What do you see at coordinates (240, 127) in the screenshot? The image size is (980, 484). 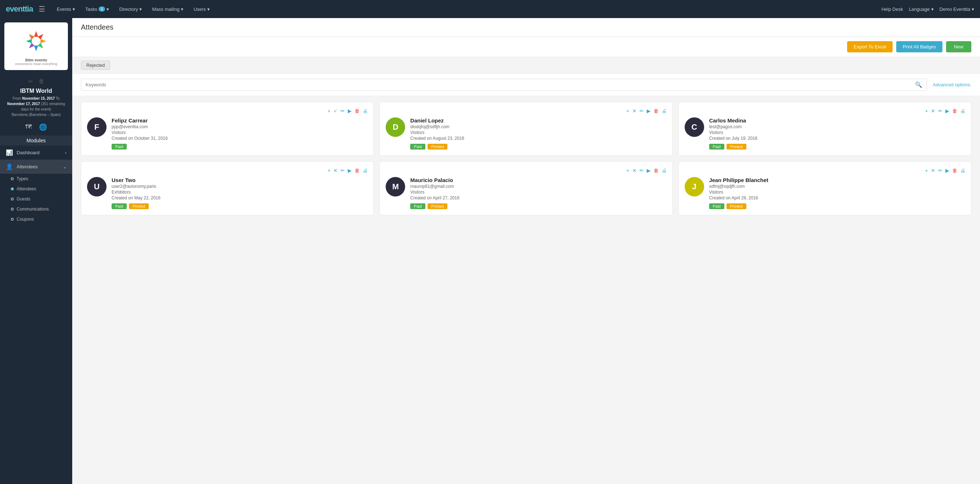 I see `attendee-email: ppp@eventtia.com` at bounding box center [240, 127].